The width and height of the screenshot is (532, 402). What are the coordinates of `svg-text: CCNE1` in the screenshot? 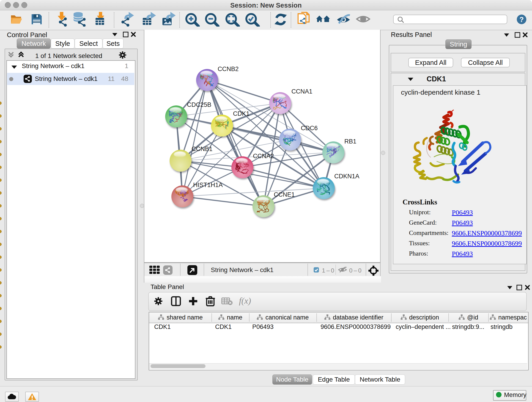 It's located at (284, 195).